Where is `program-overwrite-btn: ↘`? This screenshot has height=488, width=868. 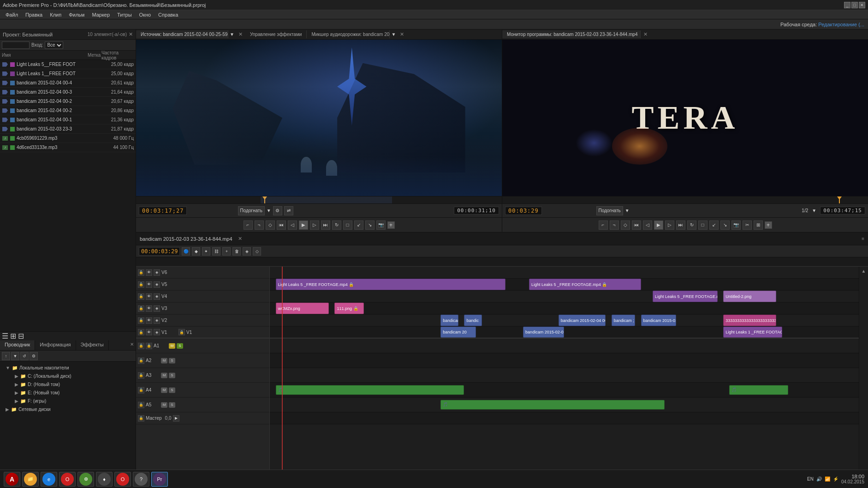 program-overwrite-btn: ↘ is located at coordinates (725, 225).